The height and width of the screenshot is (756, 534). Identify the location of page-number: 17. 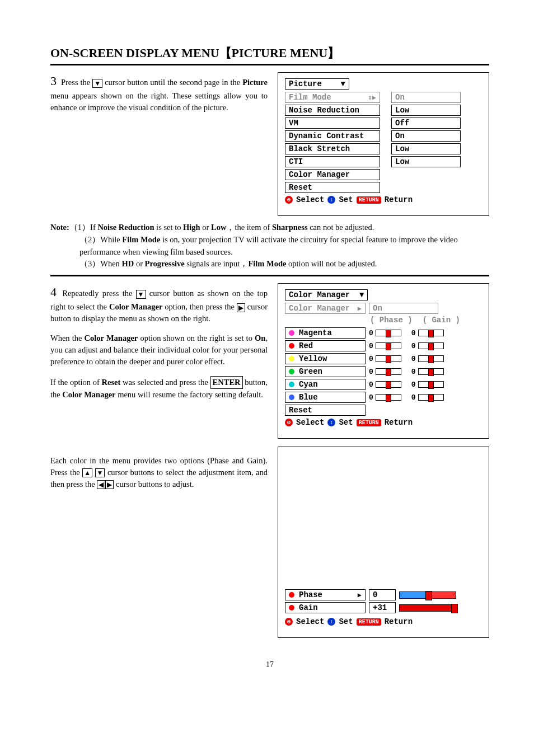
(270, 665).